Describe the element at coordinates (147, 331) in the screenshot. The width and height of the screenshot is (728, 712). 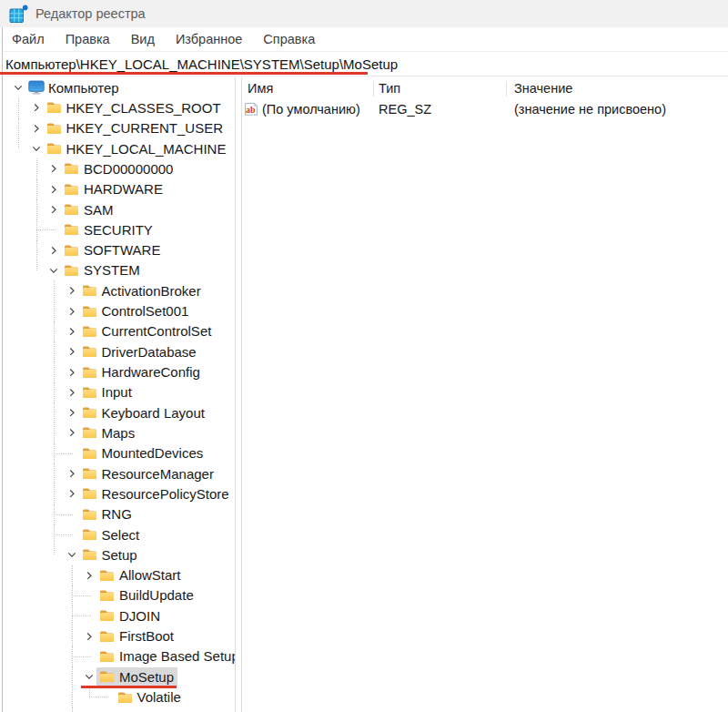
I see `tree-row-content: CurrentControlSet` at that location.